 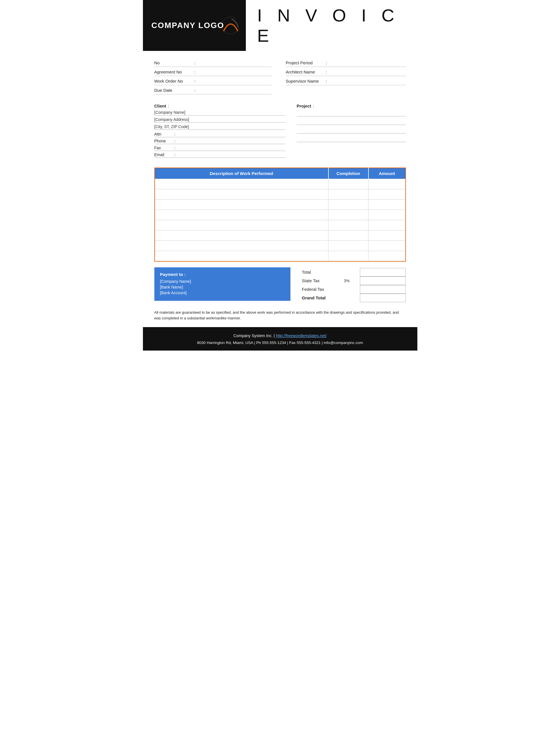 I want to click on info-left-row-1: Agreement No :, so click(x=213, y=72).